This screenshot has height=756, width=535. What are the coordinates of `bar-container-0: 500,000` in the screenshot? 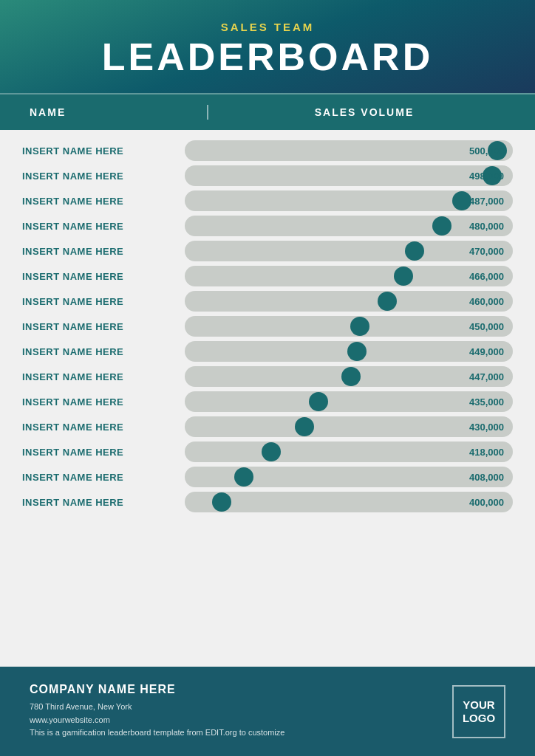 It's located at (349, 151).